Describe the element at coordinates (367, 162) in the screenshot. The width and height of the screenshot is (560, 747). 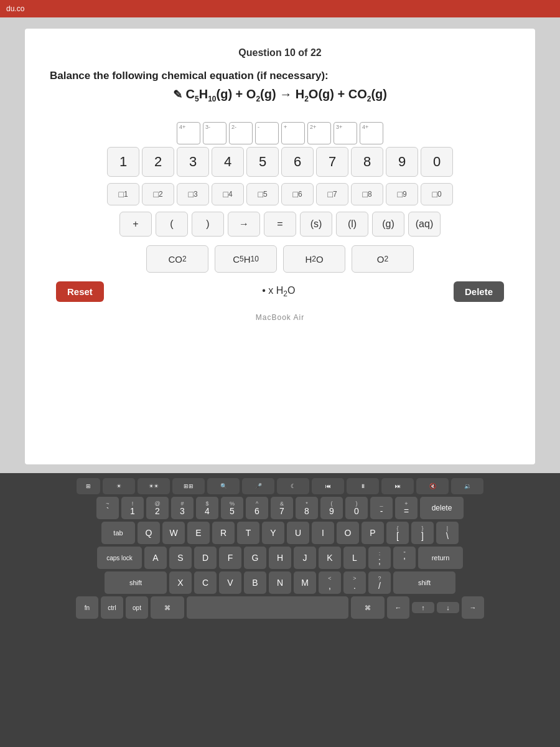
I see `num-btn-8: 8` at that location.